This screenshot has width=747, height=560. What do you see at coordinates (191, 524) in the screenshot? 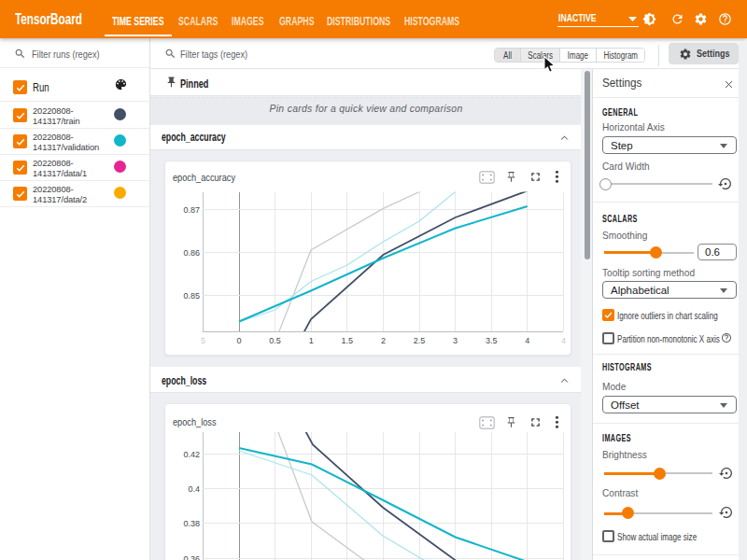
I see `svg-text: 0.38` at bounding box center [191, 524].